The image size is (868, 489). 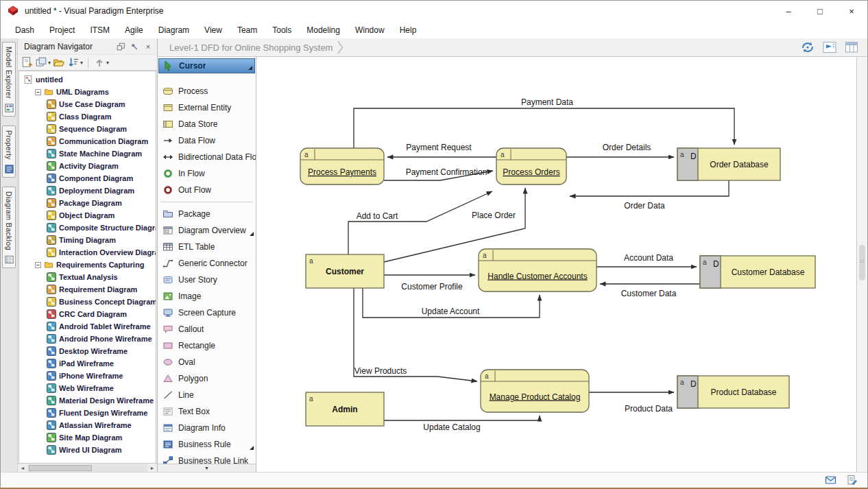 What do you see at coordinates (152, 468) in the screenshot?
I see `scroll-right-icon: ►` at bounding box center [152, 468].